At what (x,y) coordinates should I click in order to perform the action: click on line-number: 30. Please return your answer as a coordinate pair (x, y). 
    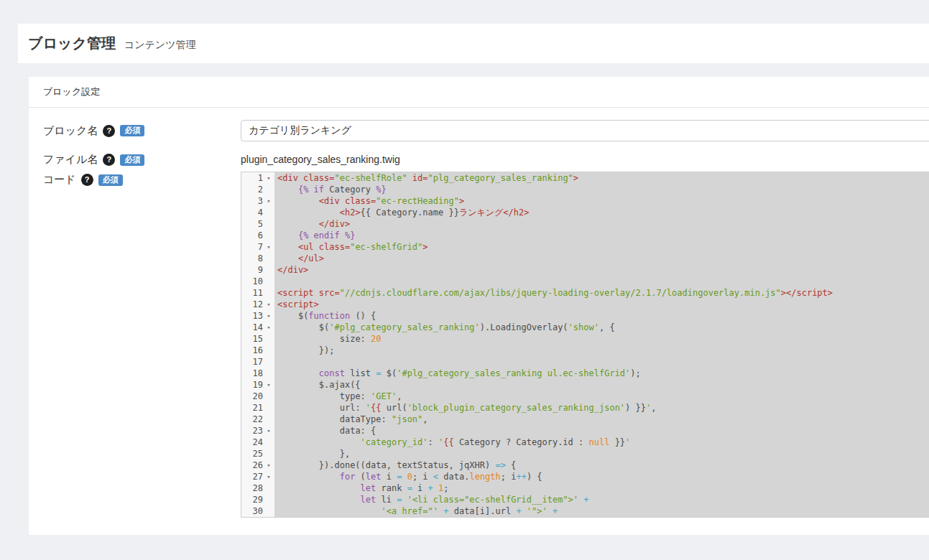
    Looking at the image, I should click on (252, 511).